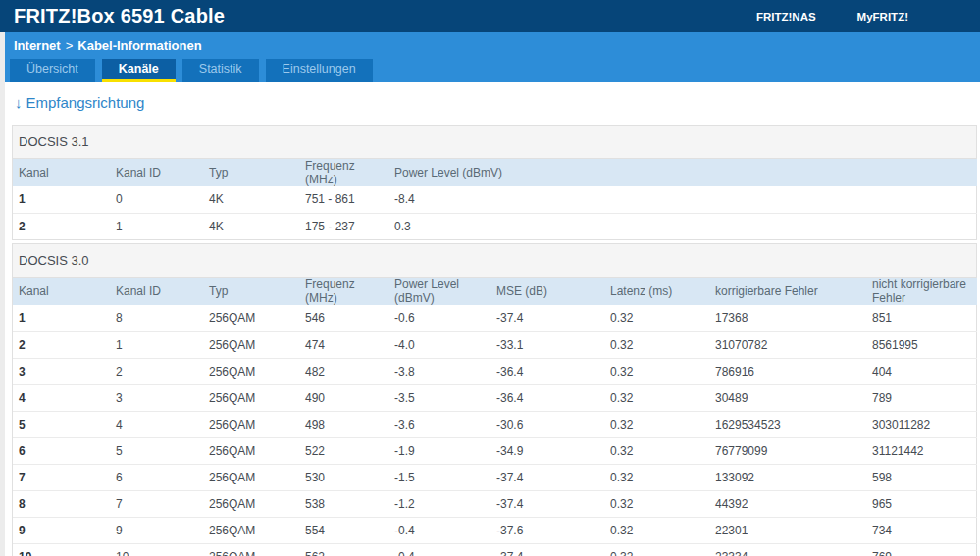 The height and width of the screenshot is (556, 980). I want to click on table-cell: 3, so click(157, 398).